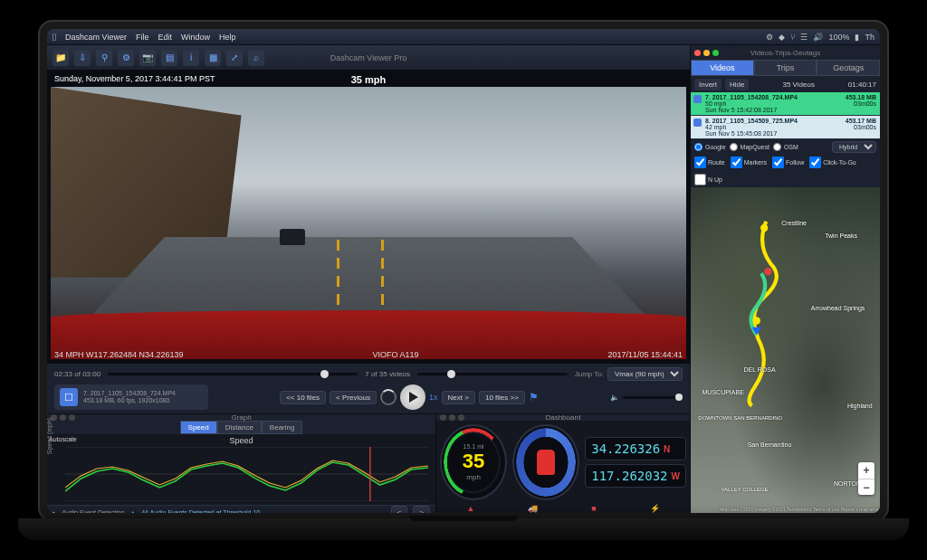 The image size is (927, 560). Describe the element at coordinates (474, 447) in the screenshot. I see `odometer: 15.1 mi` at that location.